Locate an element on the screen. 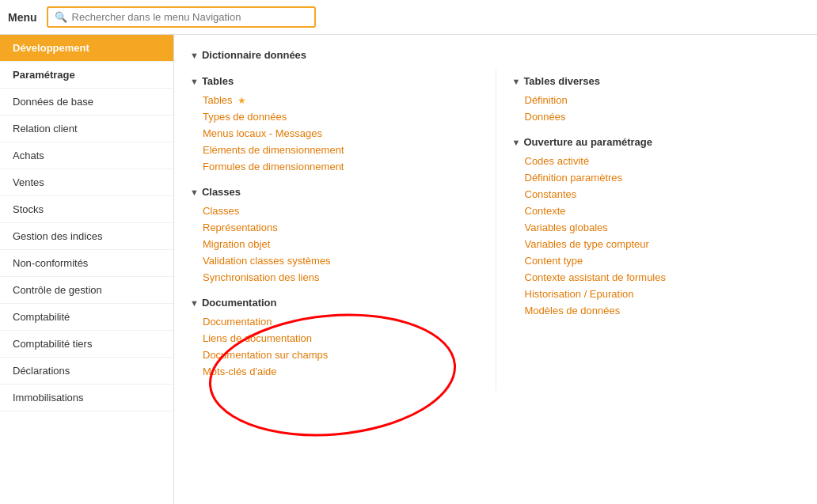  link-mots-cles: Mots-clés d'aide is located at coordinates (335, 372).